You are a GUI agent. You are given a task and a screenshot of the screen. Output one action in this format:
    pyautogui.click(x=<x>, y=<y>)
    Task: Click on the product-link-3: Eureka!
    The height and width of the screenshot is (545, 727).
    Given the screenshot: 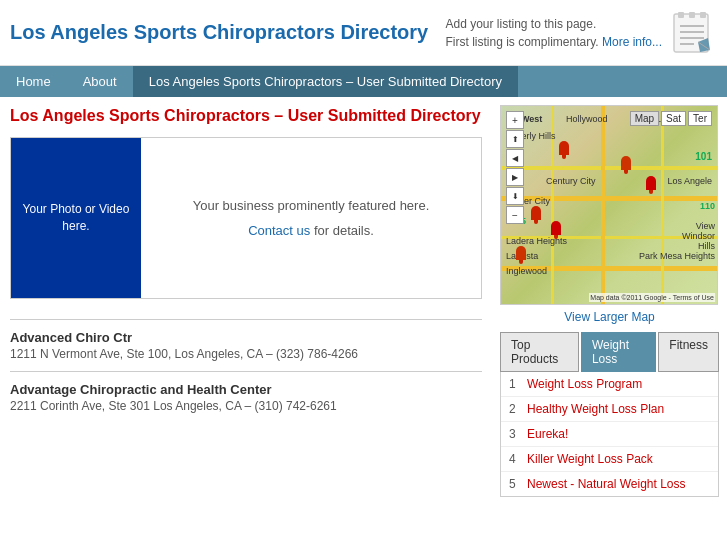 What is the action you would take?
    pyautogui.click(x=548, y=434)
    